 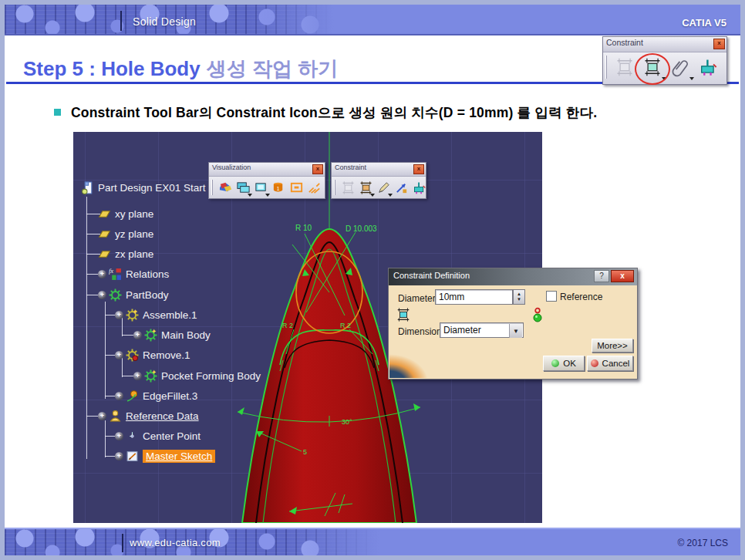 What do you see at coordinates (164, 22) in the screenshot?
I see `lesson-title: Solid Design` at bounding box center [164, 22].